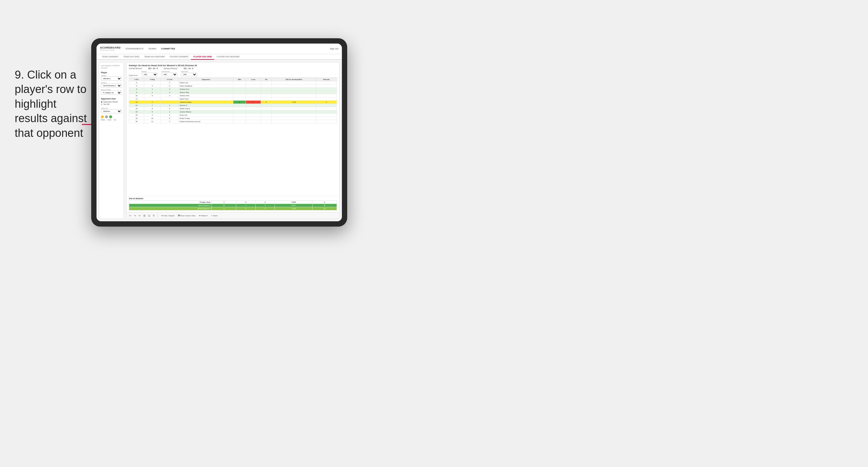 Image resolution: width=868 pixels, height=467 pixels. What do you see at coordinates (294, 80) in the screenshot?
I see `col-diff: Diff Av Strokes/Rnd` at bounding box center [294, 80].